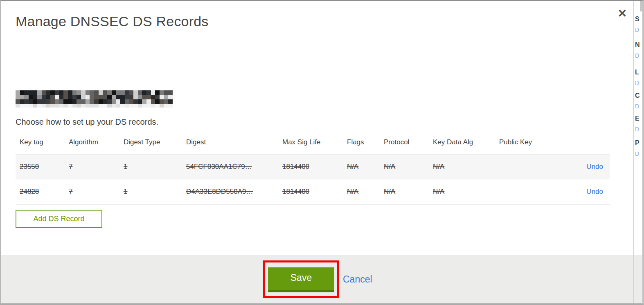 This screenshot has height=305, width=644. I want to click on column-header-digest-type: Digest Type, so click(151, 145).